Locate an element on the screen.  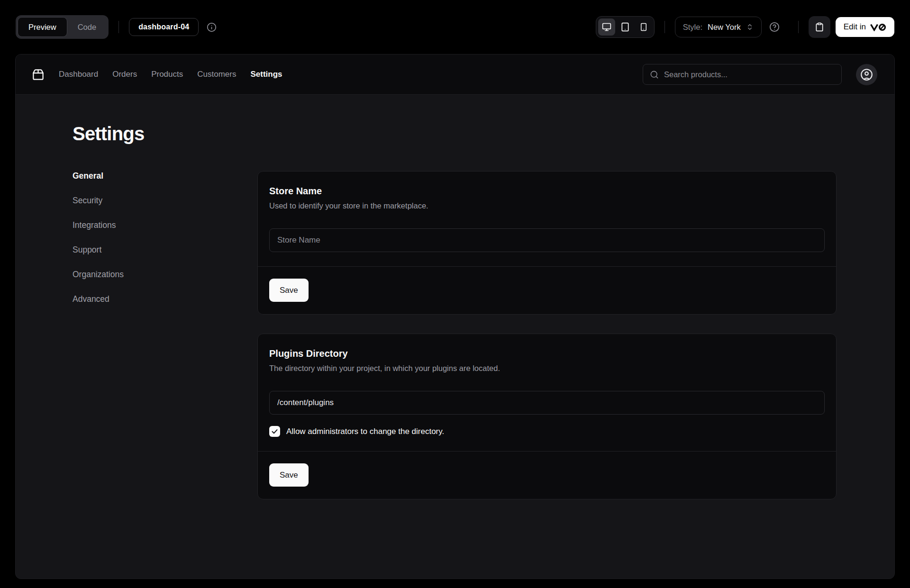
package-logo-icon is located at coordinates (38, 75).